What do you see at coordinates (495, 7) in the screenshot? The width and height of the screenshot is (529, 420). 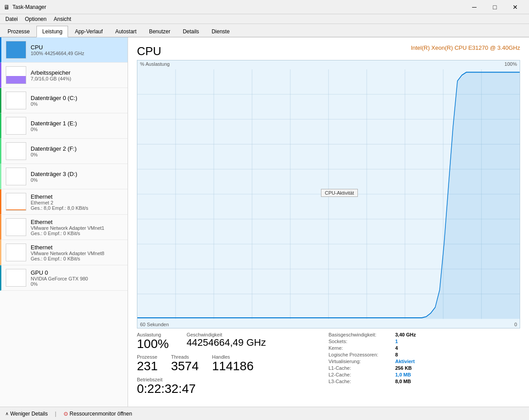 I see `window-controls: ─ □ ✕` at bounding box center [495, 7].